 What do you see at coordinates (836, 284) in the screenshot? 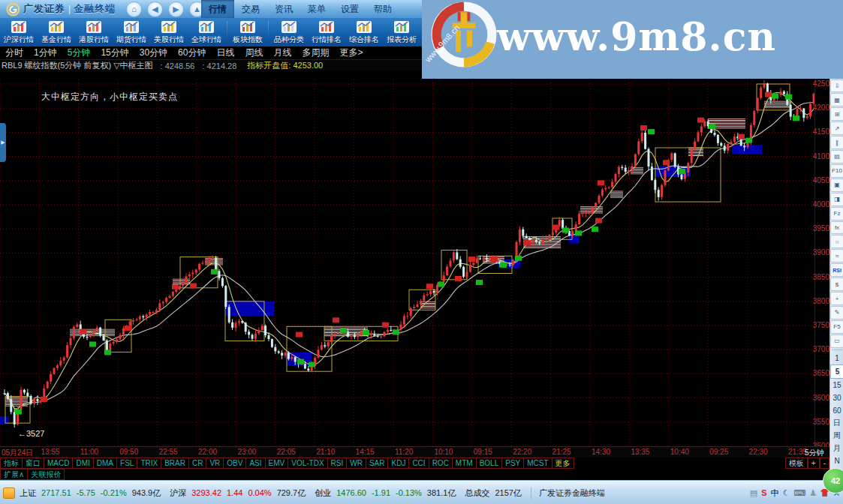
I see `money-icon: $` at bounding box center [836, 284].